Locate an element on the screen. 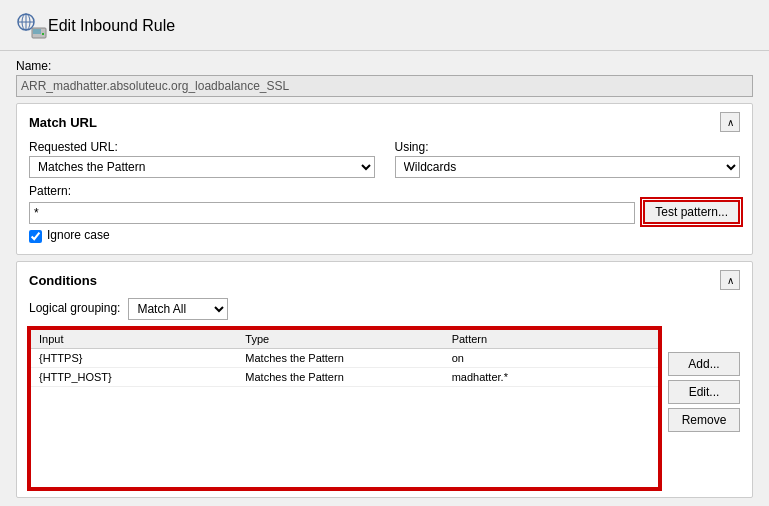 The height and width of the screenshot is (506, 769). conditions-side-buttons: Add... Edit... Remove is located at coordinates (704, 408).